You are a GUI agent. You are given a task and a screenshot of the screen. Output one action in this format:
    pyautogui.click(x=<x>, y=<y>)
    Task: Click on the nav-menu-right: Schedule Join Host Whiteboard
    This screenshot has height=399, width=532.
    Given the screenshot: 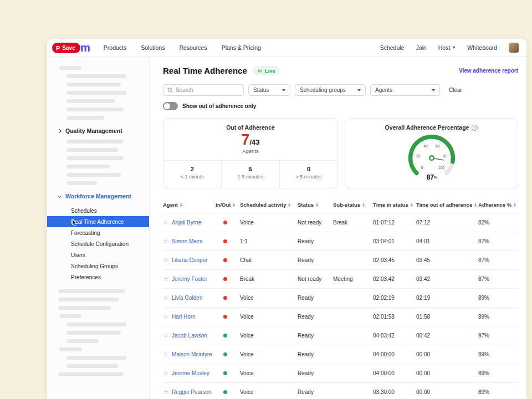 What is the action you would take?
    pyautogui.click(x=449, y=48)
    